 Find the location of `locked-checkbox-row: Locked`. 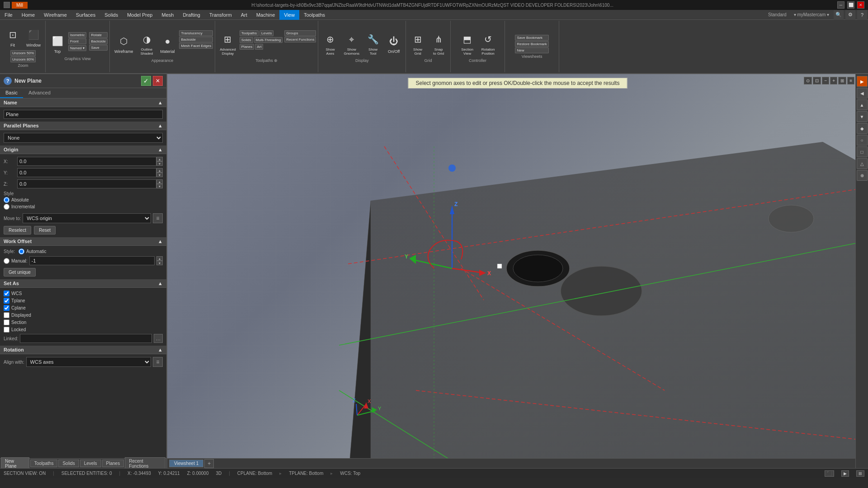

locked-checkbox-row: Locked is located at coordinates (83, 330).